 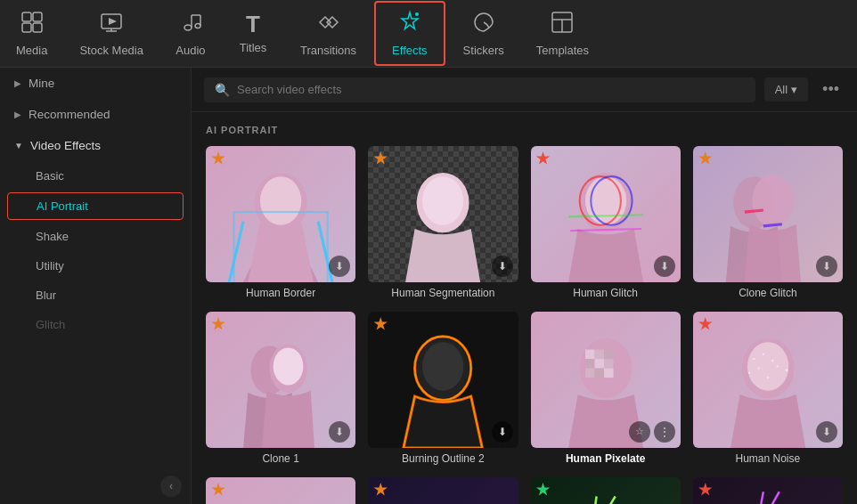 What do you see at coordinates (443, 459) in the screenshot?
I see `effect-name-burning-outline-2: Burning Outline 2` at bounding box center [443, 459].